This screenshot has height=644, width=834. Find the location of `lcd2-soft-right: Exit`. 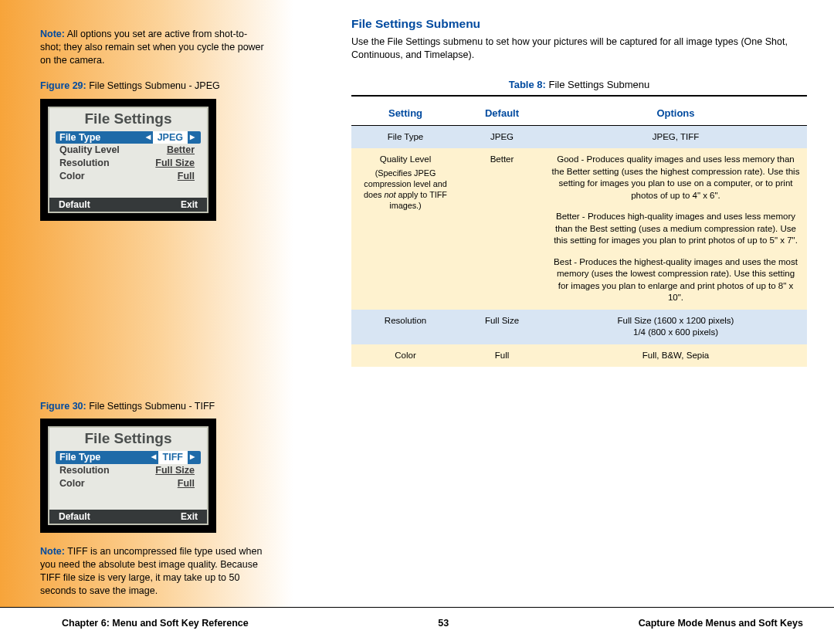

lcd2-soft-right: Exit is located at coordinates (189, 517).